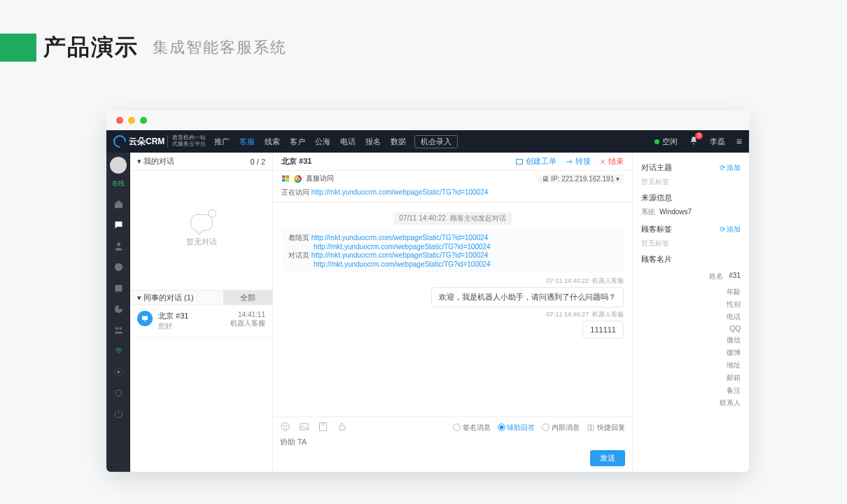 Image resolution: width=847 pixels, height=504 pixels. I want to click on nav-service: 客服, so click(247, 141).